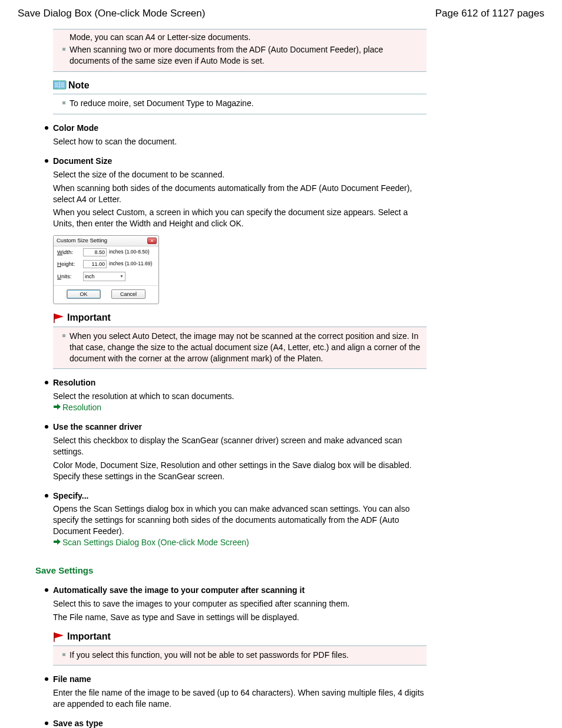 The image size is (562, 728). Describe the element at coordinates (240, 723) in the screenshot. I see `item-save-as: Save as type Select a file type to save …` at that location.